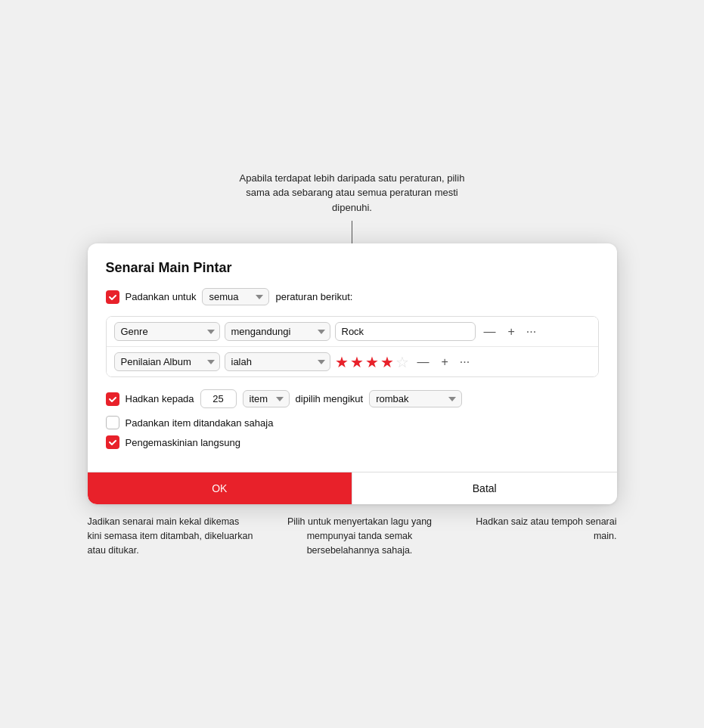  What do you see at coordinates (314, 296) in the screenshot?
I see `match-label-suffix: peraturan berikut:` at bounding box center [314, 296].